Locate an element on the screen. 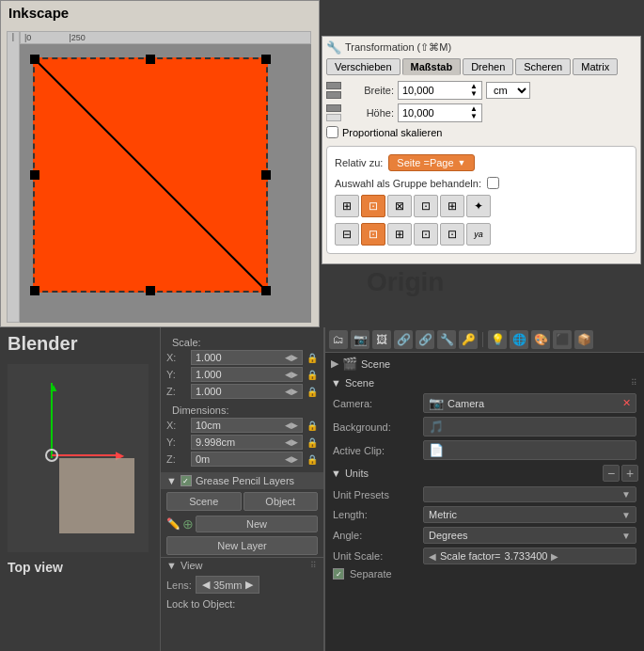 This screenshot has width=644, height=651. gp-toggle: ▼ is located at coordinates (171, 481).